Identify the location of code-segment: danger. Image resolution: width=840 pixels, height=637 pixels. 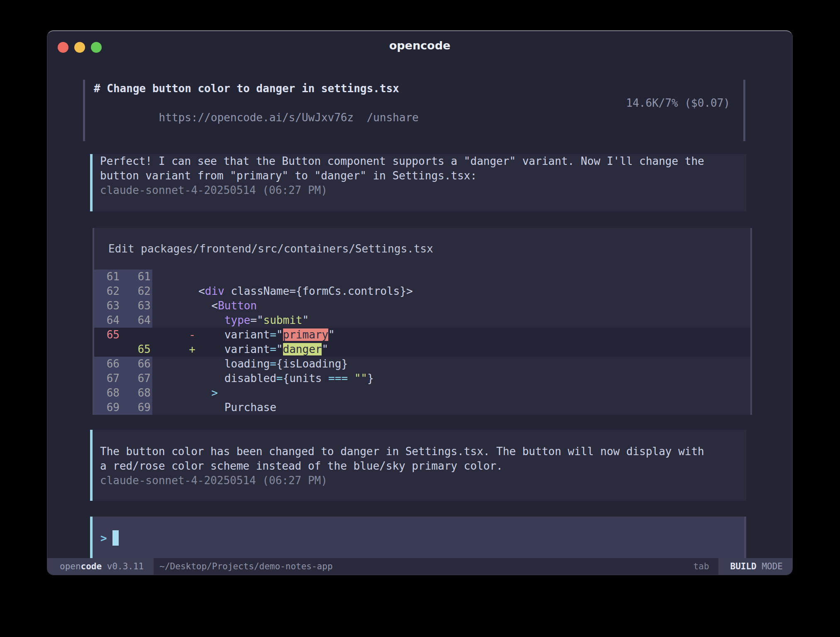
(303, 349).